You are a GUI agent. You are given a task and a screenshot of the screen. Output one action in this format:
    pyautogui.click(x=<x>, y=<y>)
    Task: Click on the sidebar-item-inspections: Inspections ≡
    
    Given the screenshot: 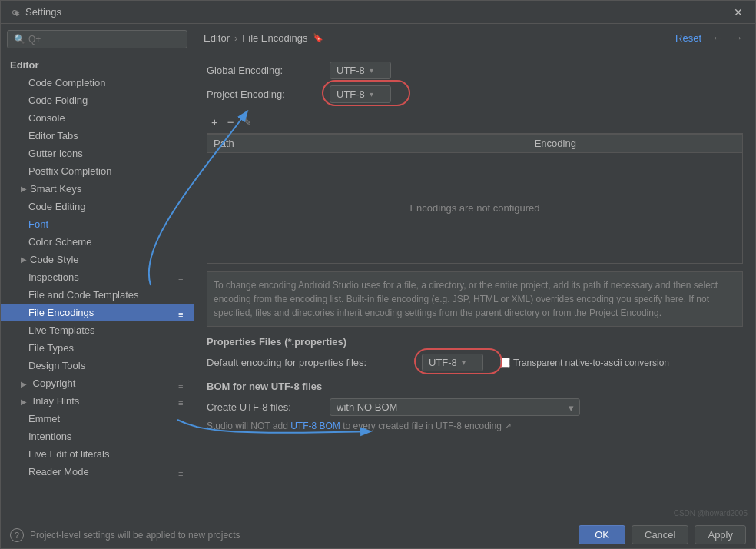 What is the action you would take?
    pyautogui.click(x=97, y=277)
    